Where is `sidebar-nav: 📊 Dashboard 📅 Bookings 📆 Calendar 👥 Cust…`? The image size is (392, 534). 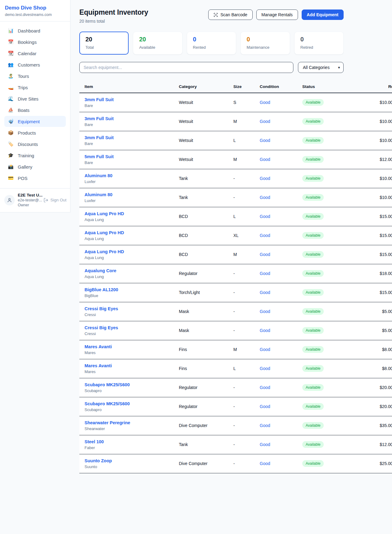 sidebar-nav: 📊 Dashboard 📅 Bookings 📆 Calendar 👥 Cust… is located at coordinates (35, 105).